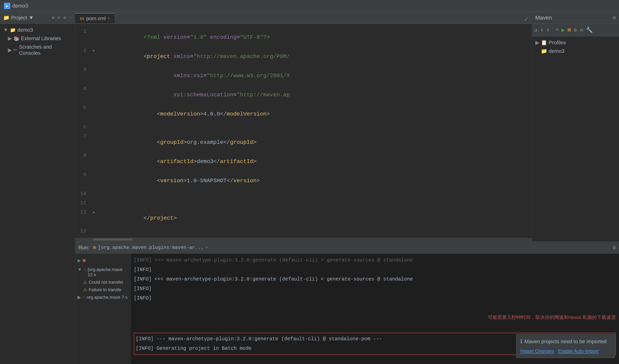  What do you see at coordinates (103, 309) in the screenshot?
I see `run-sidebar: ▶ ■ ▼ ○ [org.apache.mave 12 s ⚠ Could no…` at bounding box center [103, 309].